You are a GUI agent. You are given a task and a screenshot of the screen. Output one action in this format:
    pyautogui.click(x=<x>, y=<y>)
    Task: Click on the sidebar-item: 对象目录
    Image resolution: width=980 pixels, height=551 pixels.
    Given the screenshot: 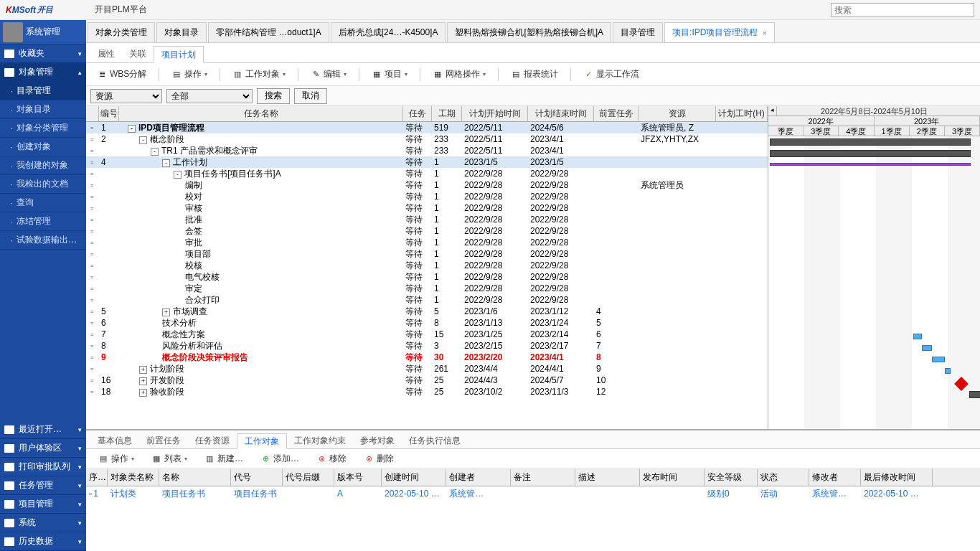 What is the action you would take?
    pyautogui.click(x=43, y=110)
    